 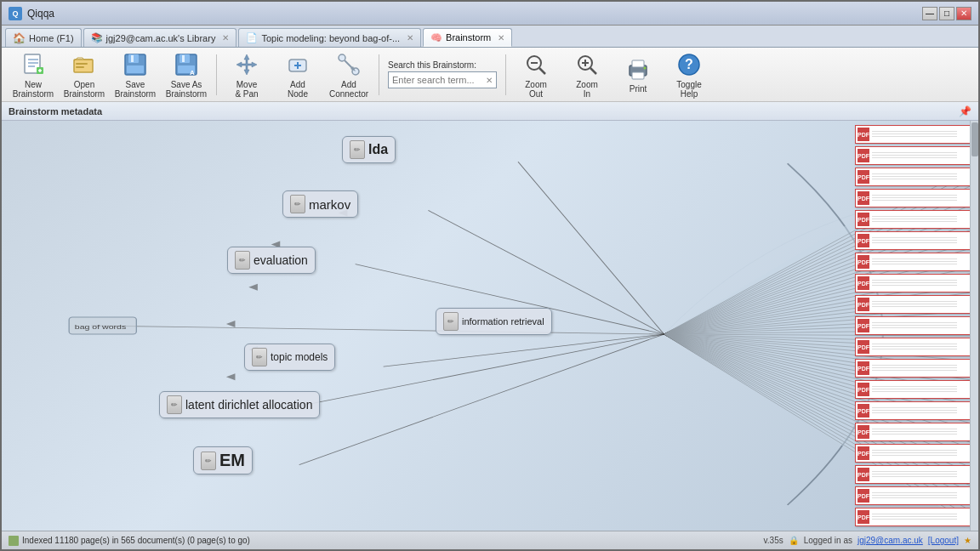 What do you see at coordinates (829, 541) in the screenshot?
I see `status-user-label: Logged in as` at bounding box center [829, 541].